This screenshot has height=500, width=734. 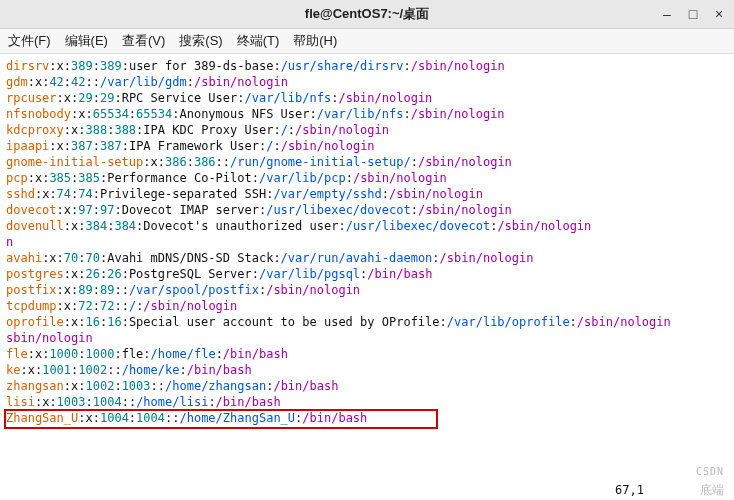 What do you see at coordinates (367, 130) in the screenshot?
I see `passwd-line: kdcproxy:x:388:388:IPA KDC Proxy User:/:…` at bounding box center [367, 130].